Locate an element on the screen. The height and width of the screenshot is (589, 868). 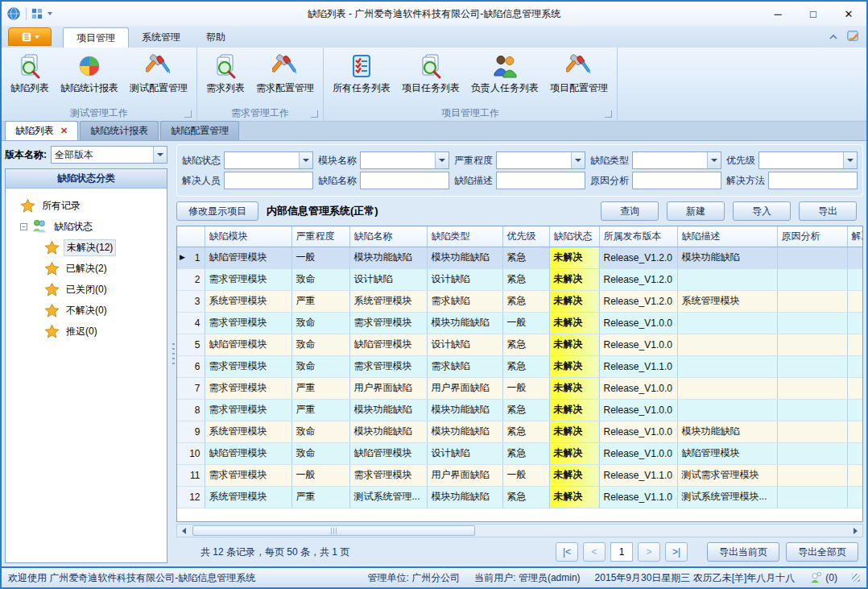
tree-item-已关闭(0): 已关闭(0) is located at coordinates (86, 289).